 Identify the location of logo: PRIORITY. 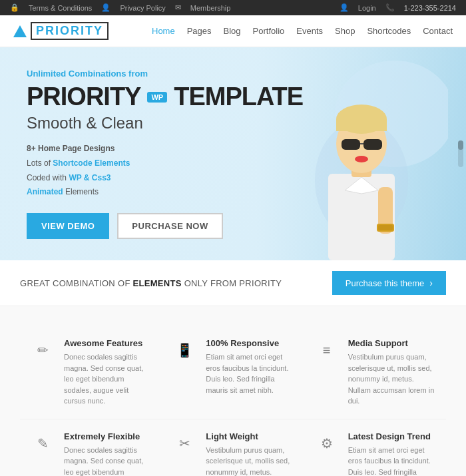
(61, 31).